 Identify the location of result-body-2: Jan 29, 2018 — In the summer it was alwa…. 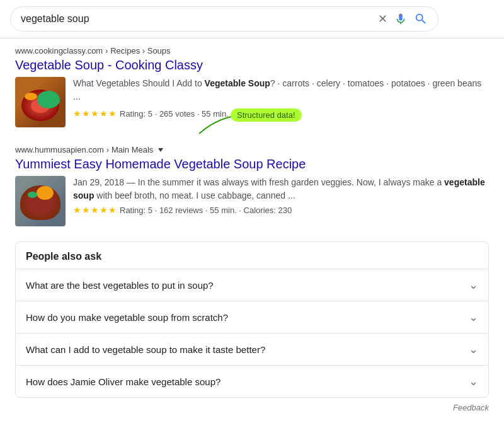
(252, 201).